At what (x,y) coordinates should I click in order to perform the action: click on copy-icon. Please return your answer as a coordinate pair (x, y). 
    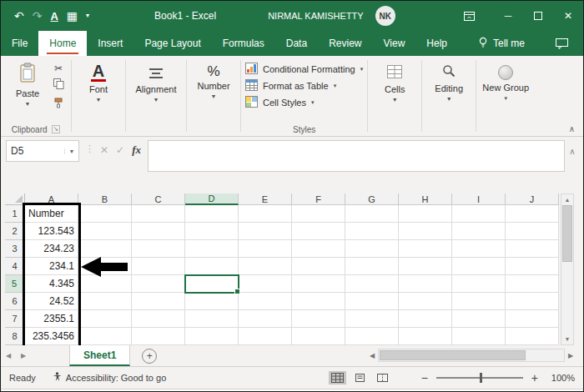
    Looking at the image, I should click on (58, 85).